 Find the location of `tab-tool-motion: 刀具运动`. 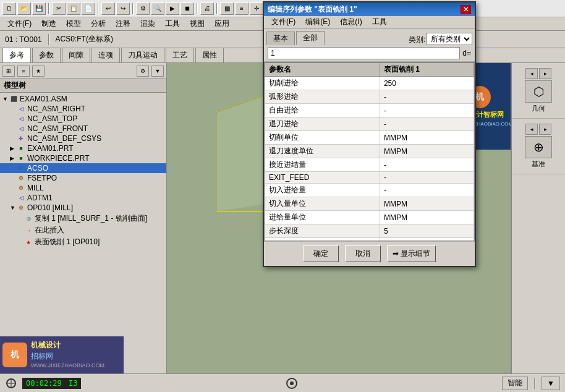

tab-tool-motion: 刀具运动 is located at coordinates (143, 55).